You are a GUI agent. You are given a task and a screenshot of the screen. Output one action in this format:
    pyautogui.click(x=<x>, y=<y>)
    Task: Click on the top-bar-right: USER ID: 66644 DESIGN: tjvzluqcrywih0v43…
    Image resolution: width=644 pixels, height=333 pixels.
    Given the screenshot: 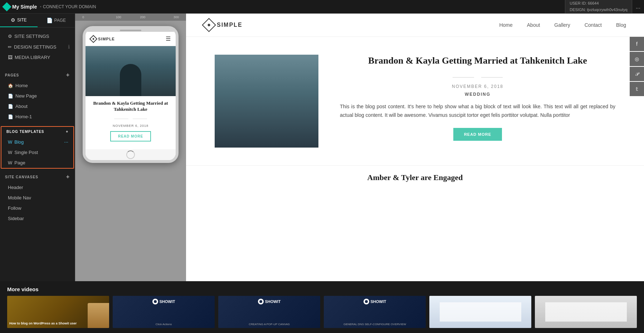 What is the action you would take?
    pyautogui.click(x=602, y=7)
    